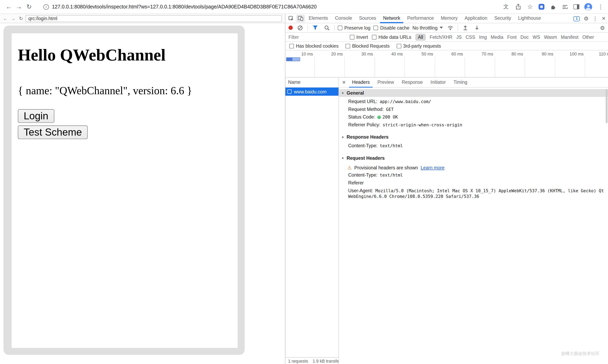 The width and height of the screenshot is (608, 364). What do you see at coordinates (473, 137) in the screenshot?
I see `response-headers-section-header: ▼ Response Headers` at bounding box center [473, 137].